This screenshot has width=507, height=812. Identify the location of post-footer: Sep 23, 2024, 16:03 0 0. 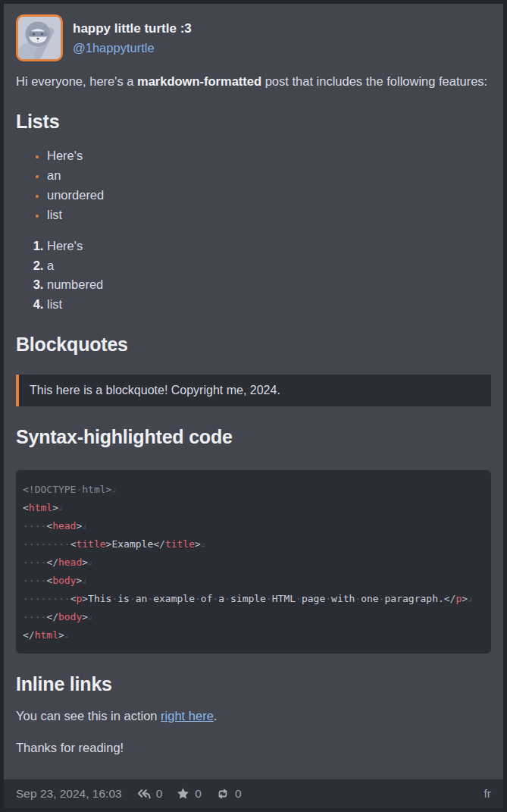
(253, 794).